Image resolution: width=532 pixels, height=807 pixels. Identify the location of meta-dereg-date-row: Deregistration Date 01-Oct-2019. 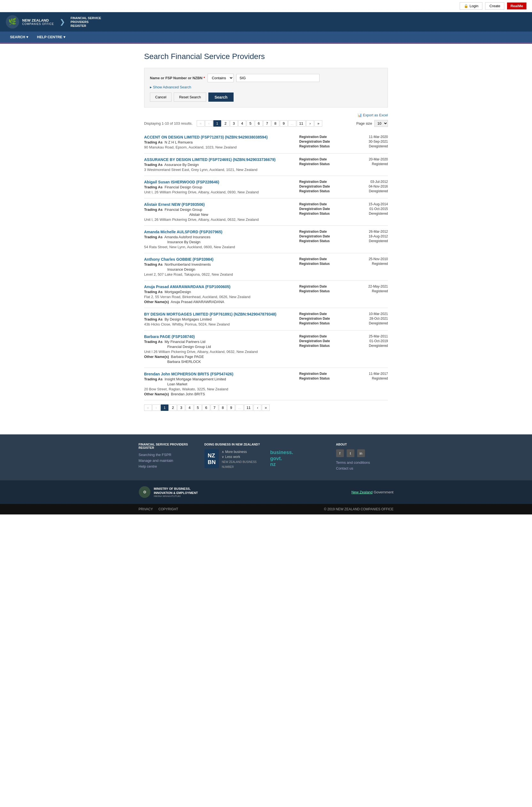
(343, 341).